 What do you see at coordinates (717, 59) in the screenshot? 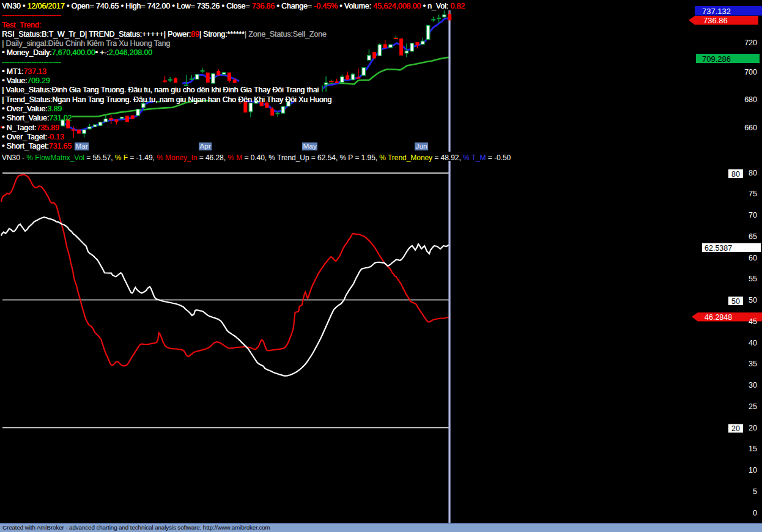
I see `svg-text: 709.286` at bounding box center [717, 59].